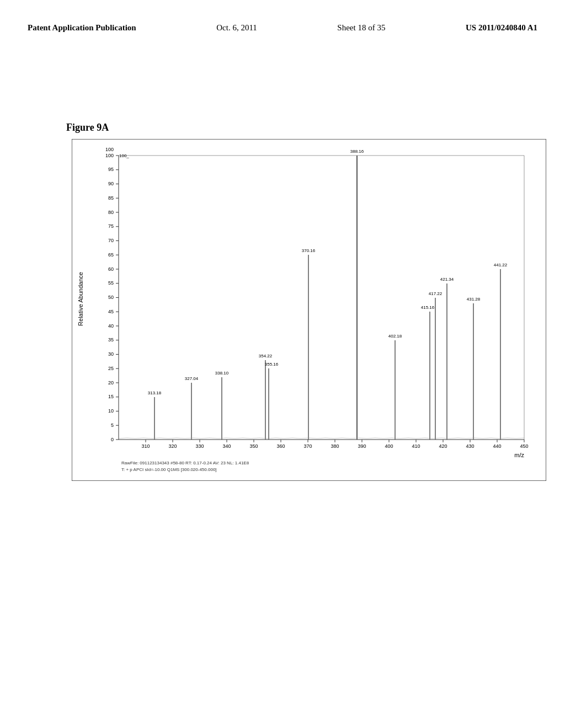 The width and height of the screenshot is (565, 728). What do you see at coordinates (200, 446) in the screenshot?
I see `svg-text: 330` at bounding box center [200, 446].